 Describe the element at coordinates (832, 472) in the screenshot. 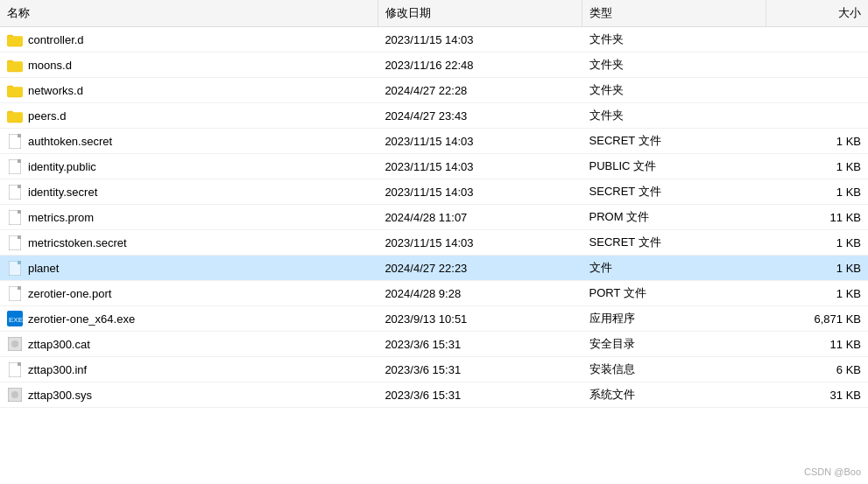

I see `watermark: CSDN @Boo` at that location.